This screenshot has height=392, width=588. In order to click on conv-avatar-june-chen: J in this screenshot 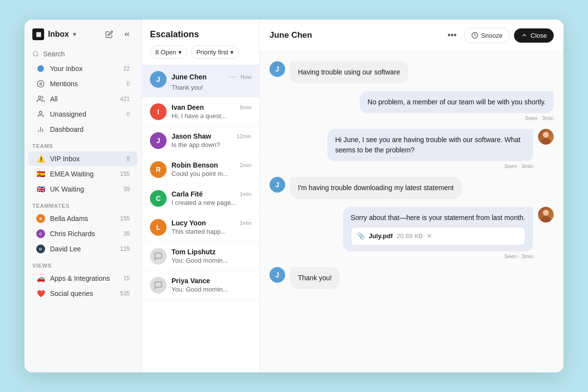, I will do `click(158, 79)`.